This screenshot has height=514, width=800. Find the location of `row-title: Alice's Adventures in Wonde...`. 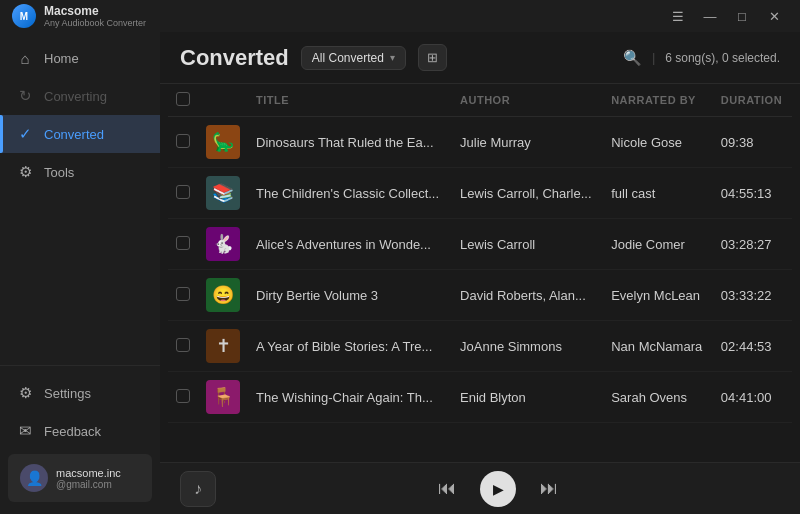

row-title: Alice's Adventures in Wonde... is located at coordinates (350, 244).